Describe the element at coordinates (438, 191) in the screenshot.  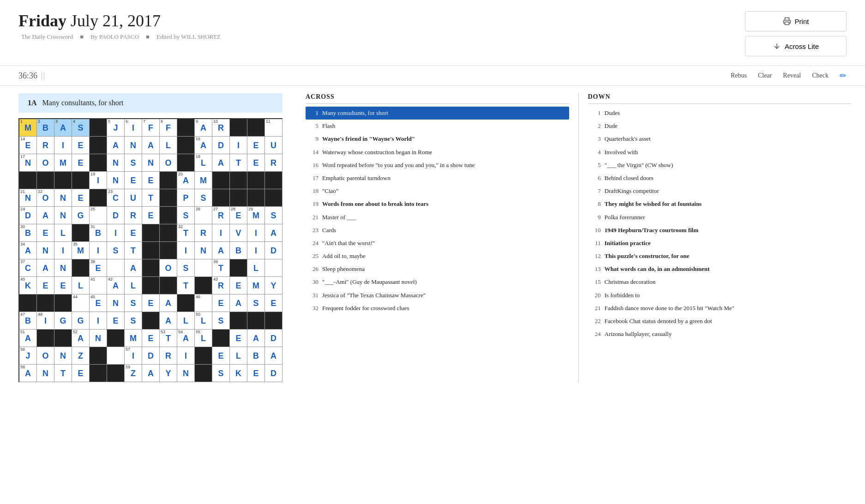
I see `clue-item: 18 "Ciao"` at that location.